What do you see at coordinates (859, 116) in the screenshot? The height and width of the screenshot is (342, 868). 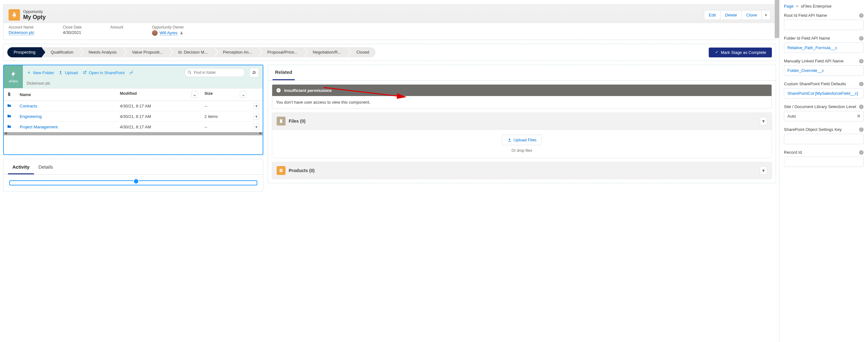 I see `clear-icon: ✕` at bounding box center [859, 116].